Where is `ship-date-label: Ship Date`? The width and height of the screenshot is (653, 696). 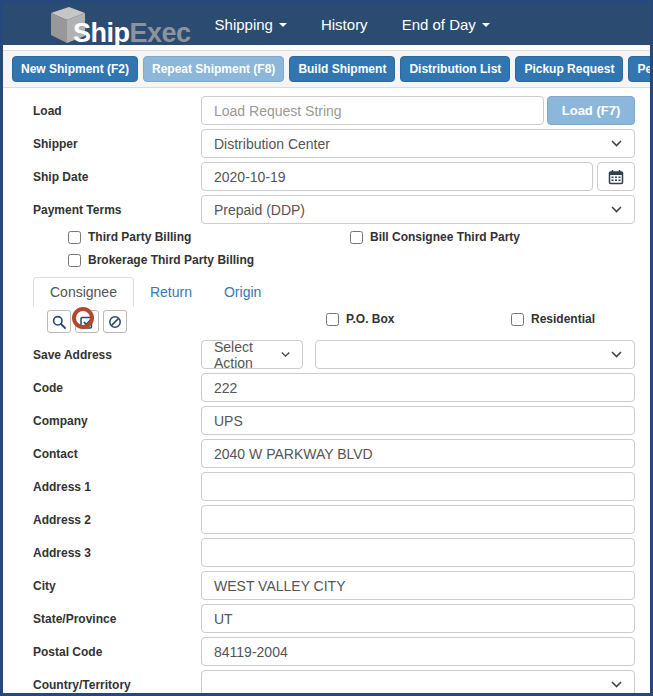
ship-date-label: Ship Date is located at coordinates (117, 177).